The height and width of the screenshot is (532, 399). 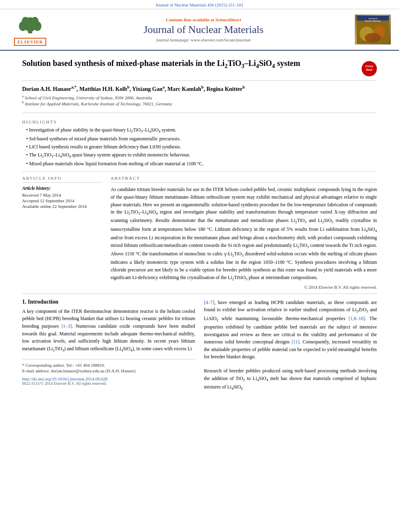 I want to click on ref-1-3: [1–3], so click(x=67, y=326).